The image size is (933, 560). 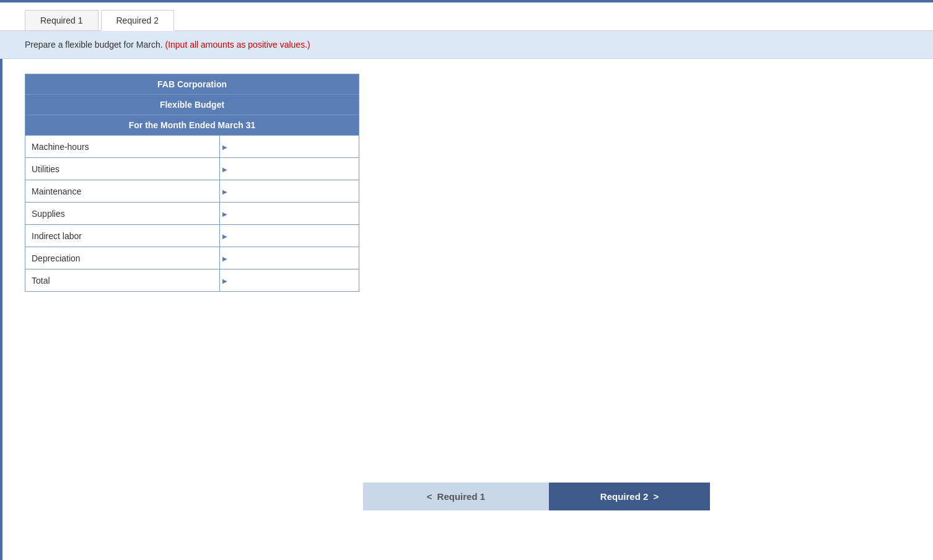 I want to click on table-header-row-1: FAB Corporation, so click(x=192, y=84).